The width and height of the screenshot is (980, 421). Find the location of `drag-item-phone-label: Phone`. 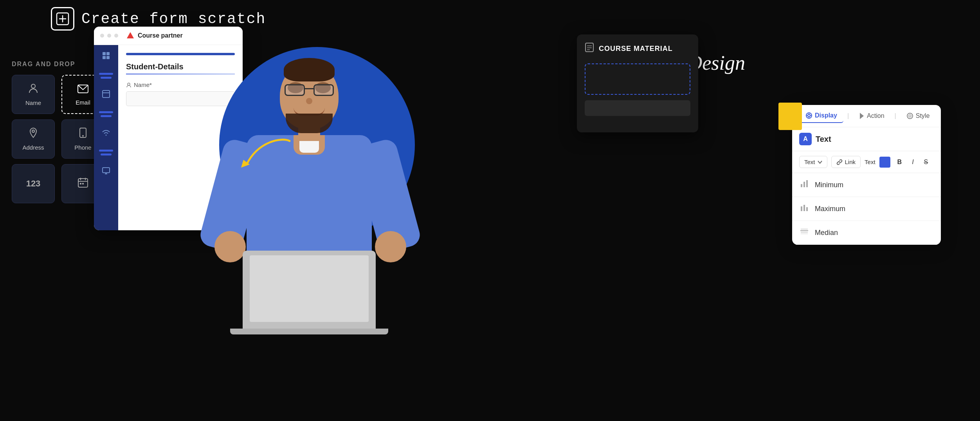

drag-item-phone-label: Phone is located at coordinates (83, 147).